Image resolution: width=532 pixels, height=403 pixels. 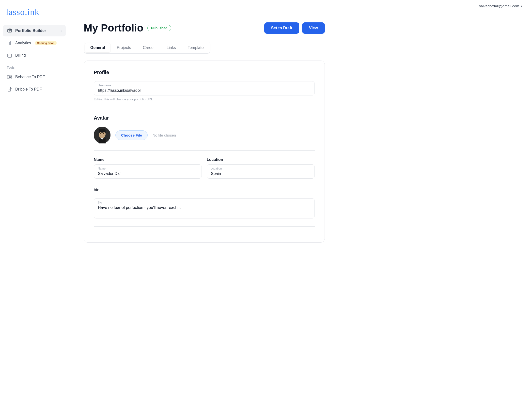 What do you see at coordinates (148, 169) in the screenshot?
I see `name-col: Name Name` at bounding box center [148, 169].